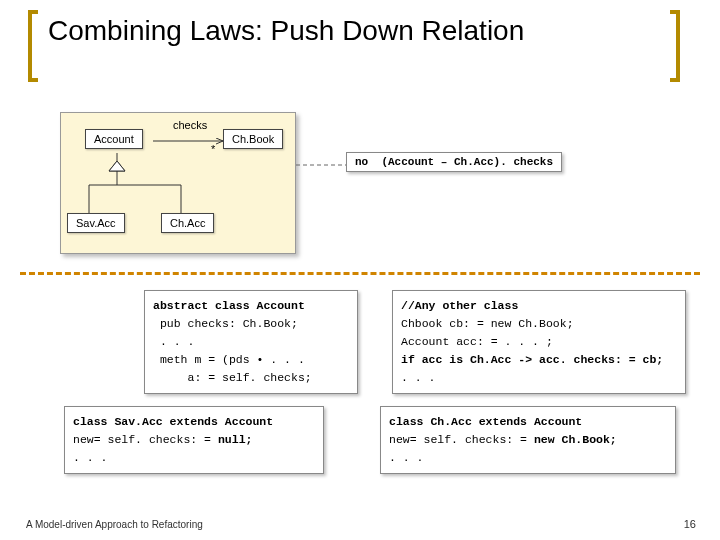  Describe the element at coordinates (251, 378) in the screenshot. I see `code-line: a: = self. checks;` at that location.